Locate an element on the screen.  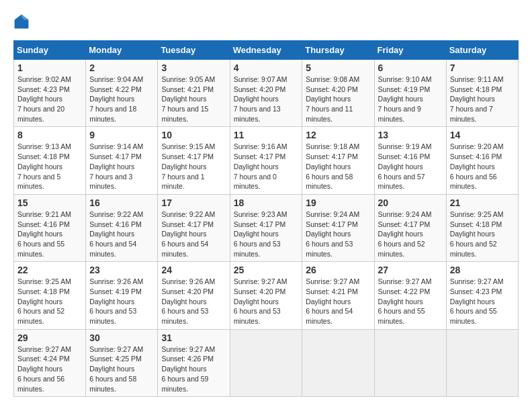
cell-date: 25 is located at coordinates (266, 270).